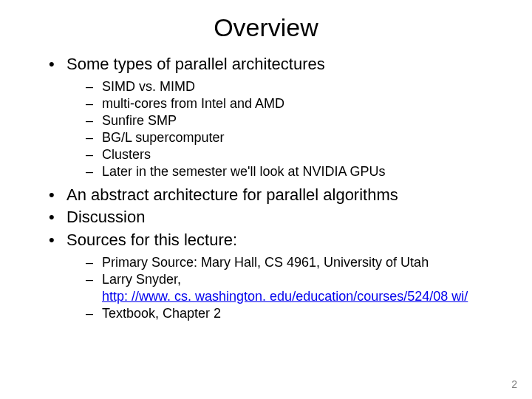 This screenshot has width=532, height=399. What do you see at coordinates (291, 137) in the screenshot?
I see `sub-bullet-item: BG/L supercomputer` at bounding box center [291, 137].